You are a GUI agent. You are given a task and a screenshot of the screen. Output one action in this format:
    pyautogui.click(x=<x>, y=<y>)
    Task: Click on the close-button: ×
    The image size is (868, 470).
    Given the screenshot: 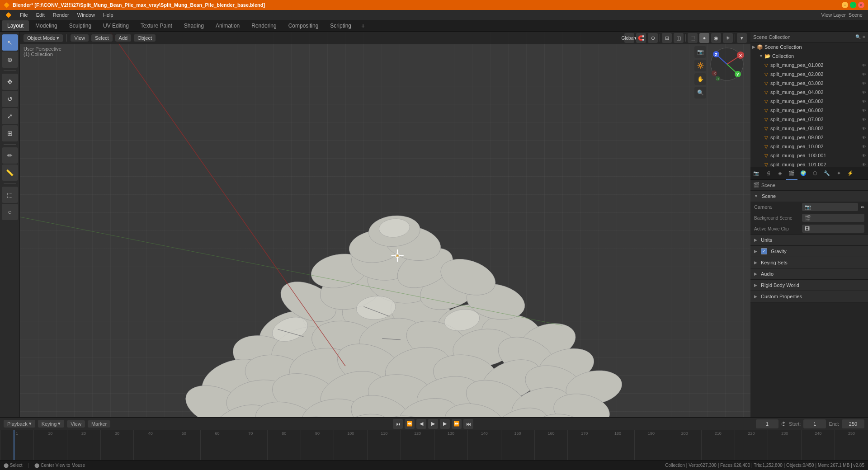 What is the action you would take?
    pyautogui.click(x=861, y=5)
    